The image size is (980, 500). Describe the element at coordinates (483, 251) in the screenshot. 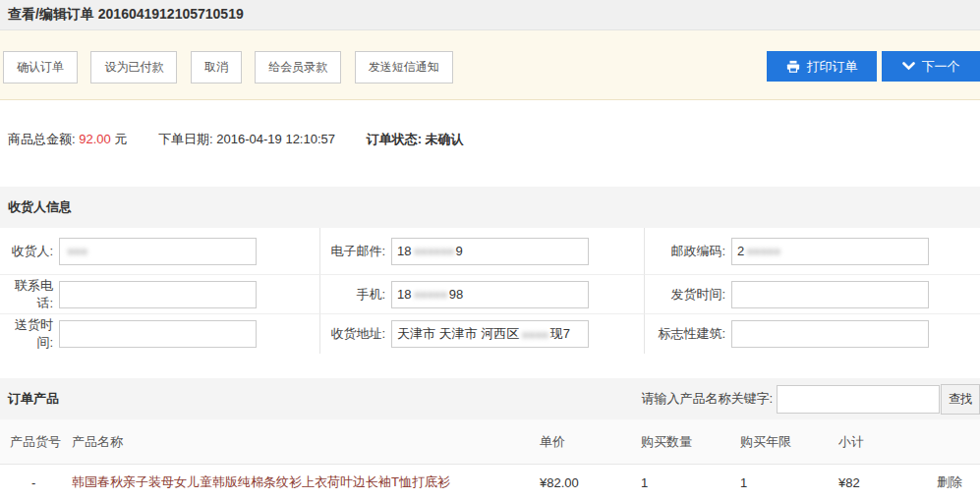

I see `field-email: 电子邮件: 18●●●●●●9` at that location.